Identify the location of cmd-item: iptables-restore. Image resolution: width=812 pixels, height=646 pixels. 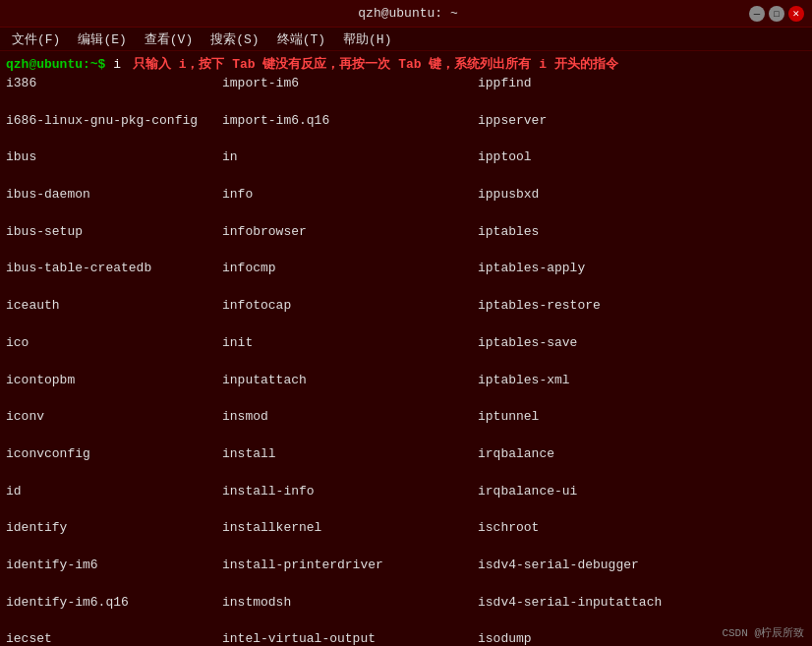
(570, 307).